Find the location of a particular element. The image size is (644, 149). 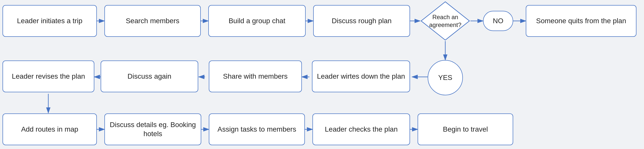

node-share-members: Share with members is located at coordinates (255, 76).